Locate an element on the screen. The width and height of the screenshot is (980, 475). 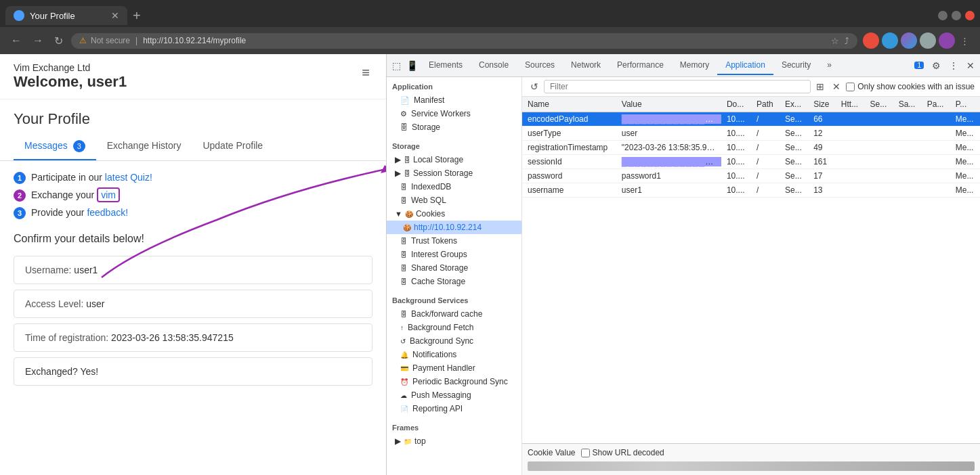
browser-tab: Your Profile ✕ is located at coordinates (66, 16).